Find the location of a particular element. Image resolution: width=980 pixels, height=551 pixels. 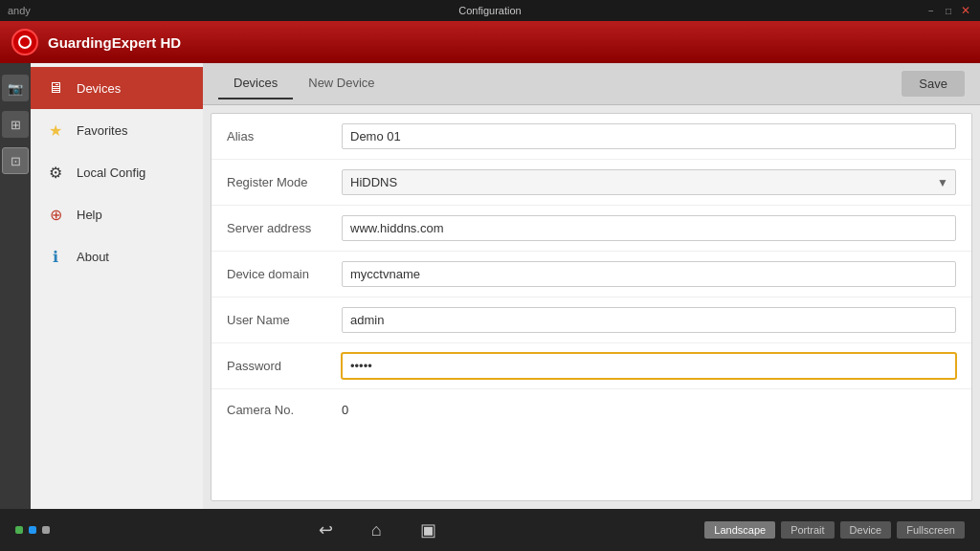

sidebar-label-help: Help is located at coordinates (90, 214).